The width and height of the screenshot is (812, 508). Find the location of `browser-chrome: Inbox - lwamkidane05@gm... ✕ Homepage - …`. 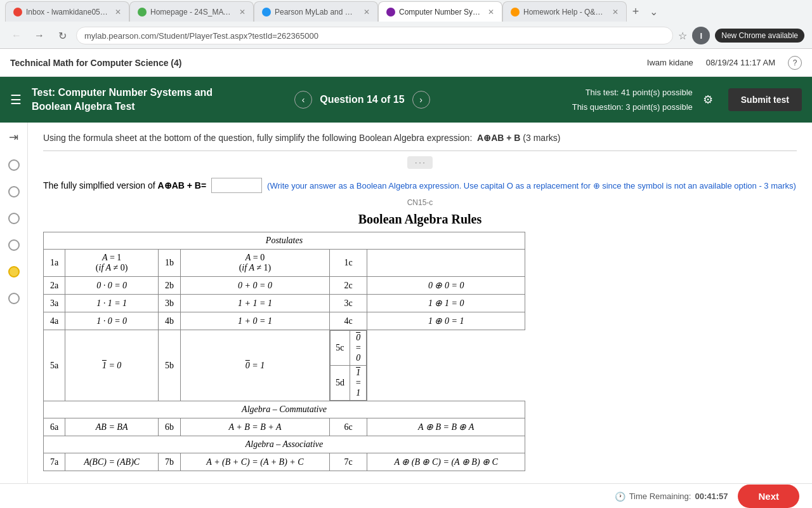

browser-chrome: Inbox - lwamkidane05@gm... ✕ Homepage - … is located at coordinates (406, 24).